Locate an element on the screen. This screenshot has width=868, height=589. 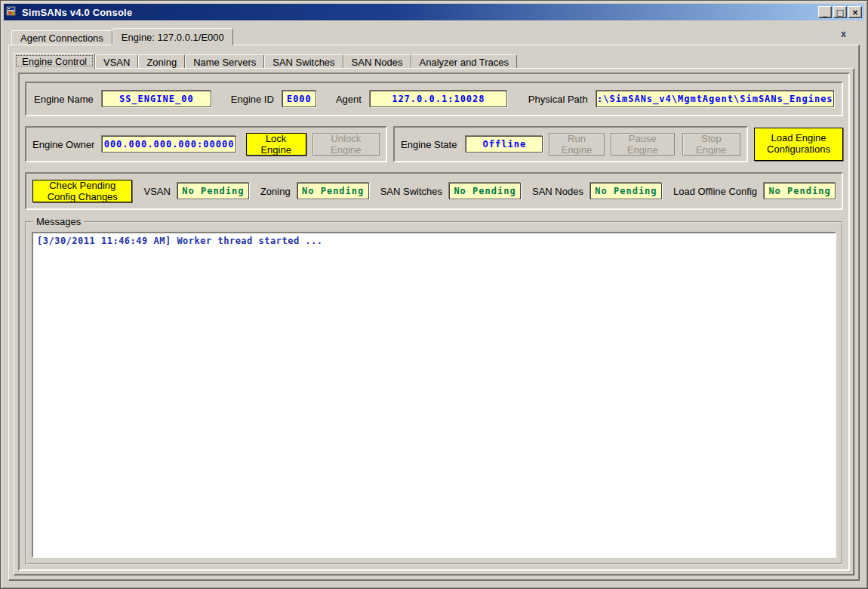
pending-san-switches-label: SAN Switches is located at coordinates (411, 192).